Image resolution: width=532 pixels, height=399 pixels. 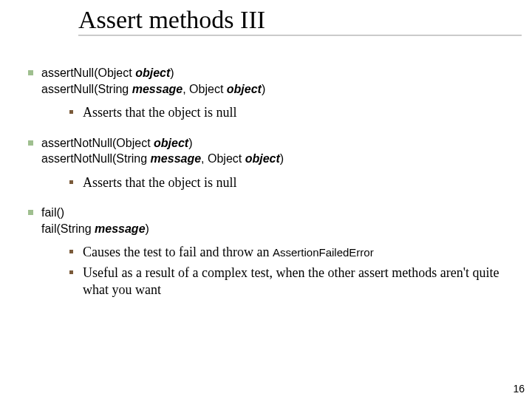 I want to click on title-block: Assert methods III, so click(x=300, y=21).